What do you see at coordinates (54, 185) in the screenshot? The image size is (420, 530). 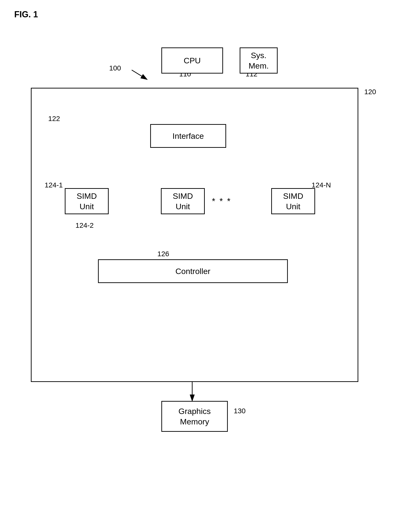 I see `ref-124-1: 124-1` at bounding box center [54, 185].